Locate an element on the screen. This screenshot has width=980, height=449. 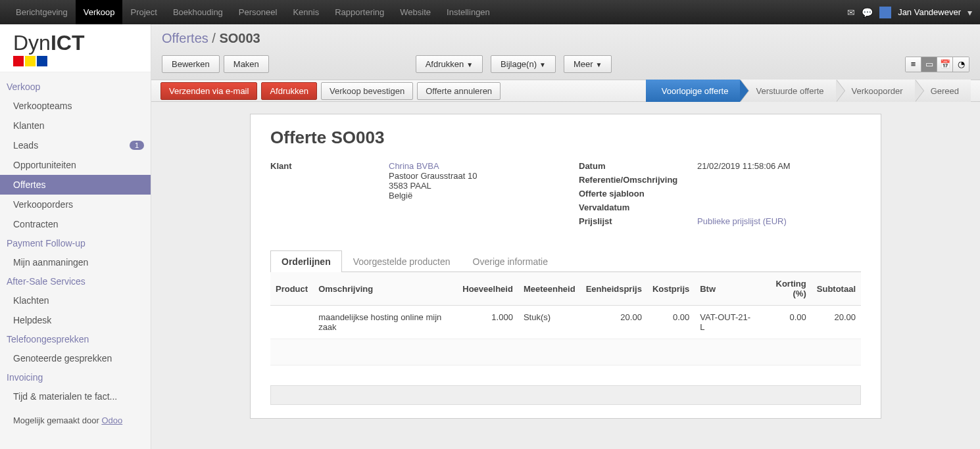
cancel-quote-button: Offerte annuleren is located at coordinates (459, 91).